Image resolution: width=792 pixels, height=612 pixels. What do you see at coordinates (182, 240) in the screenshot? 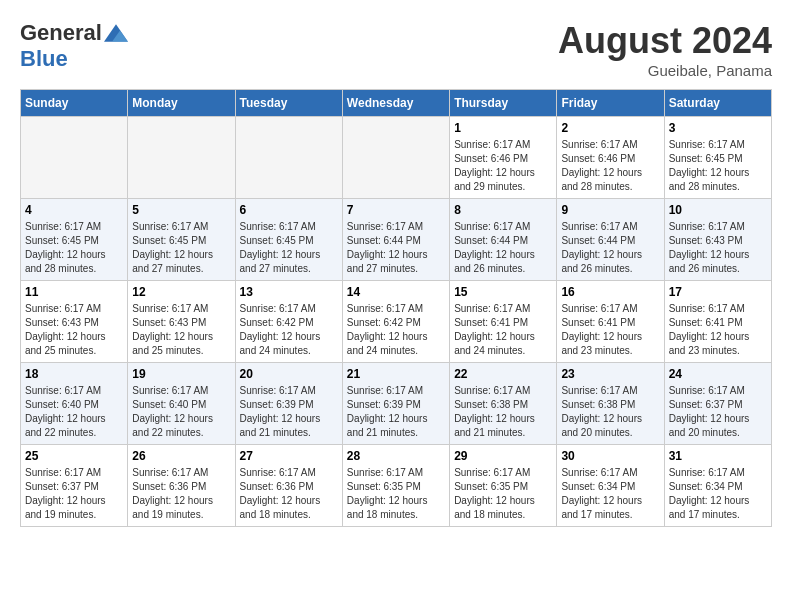
I see `table-row: 5Sunrise: 6:17 AMSunset: 6:45 PMDaylight…` at bounding box center [182, 240].